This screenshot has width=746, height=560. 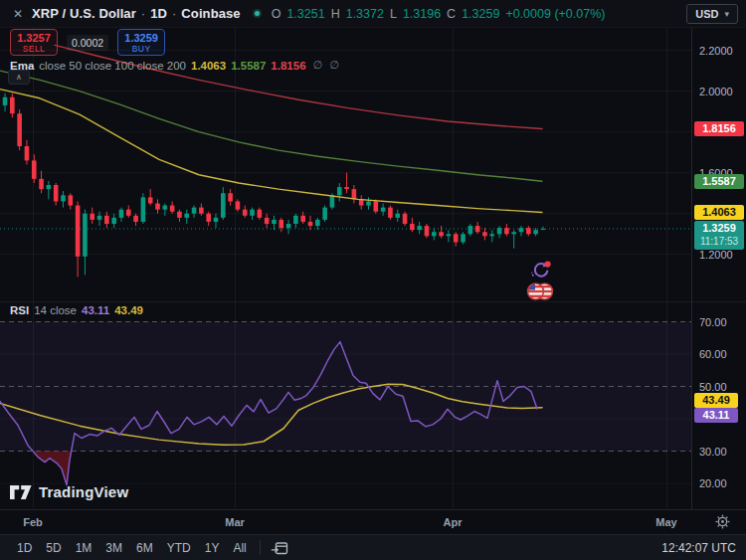 I want to click on clock-utc: 12:42:07 UTC, so click(x=698, y=548).